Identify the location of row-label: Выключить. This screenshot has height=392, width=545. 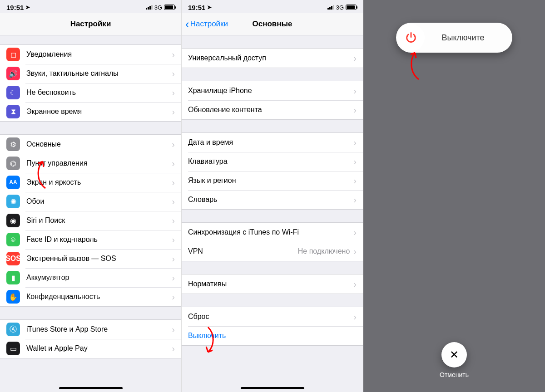
(272, 336).